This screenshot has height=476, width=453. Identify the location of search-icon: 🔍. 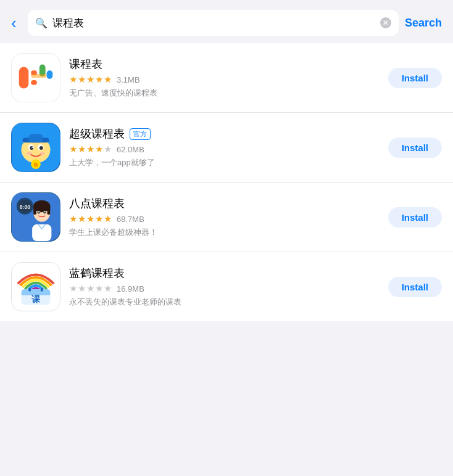
(41, 23).